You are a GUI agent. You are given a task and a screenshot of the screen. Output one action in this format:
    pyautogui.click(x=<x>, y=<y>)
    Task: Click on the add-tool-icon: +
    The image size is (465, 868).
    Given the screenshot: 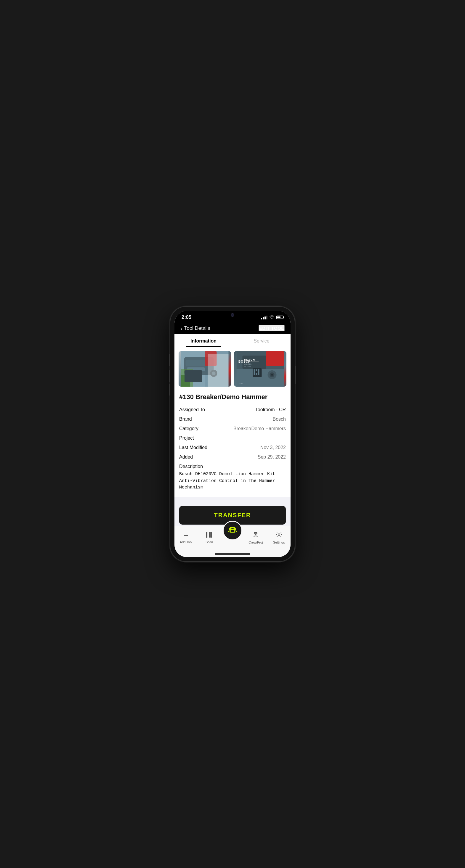 What is the action you would take?
    pyautogui.click(x=186, y=535)
    